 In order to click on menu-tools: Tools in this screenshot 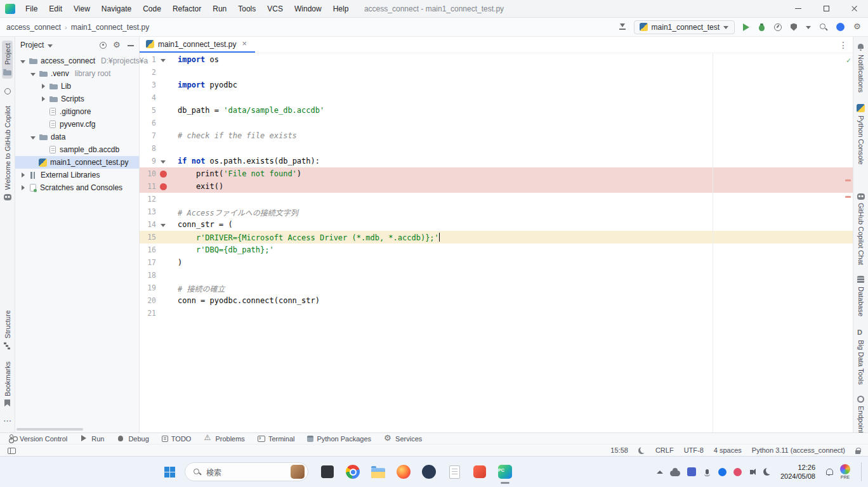, I will do `click(247, 9)`.